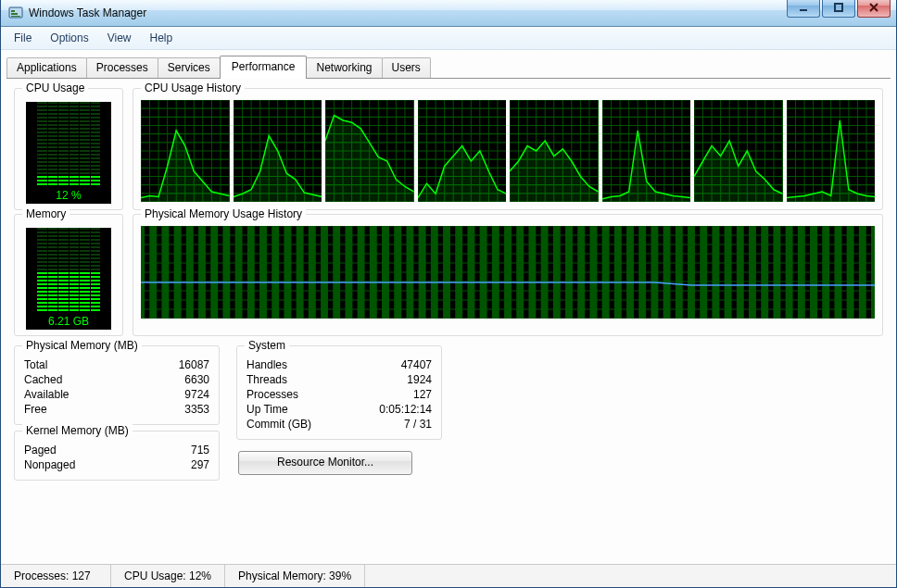  Describe the element at coordinates (339, 424) in the screenshot. I see `stat-row: Commit (GB)7 / 31` at that location.